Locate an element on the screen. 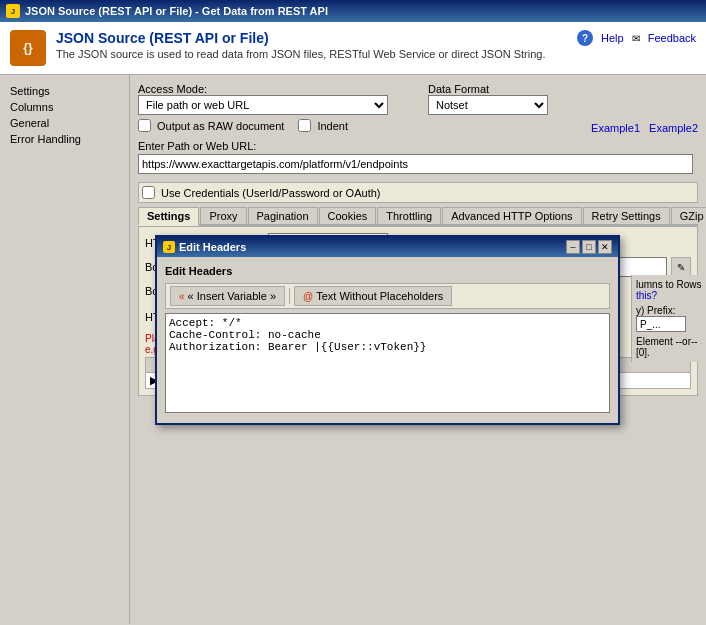 This screenshot has height=625, width=706. title-bar: J JSON Source (REST API or File) - Get D… is located at coordinates (353, 11).